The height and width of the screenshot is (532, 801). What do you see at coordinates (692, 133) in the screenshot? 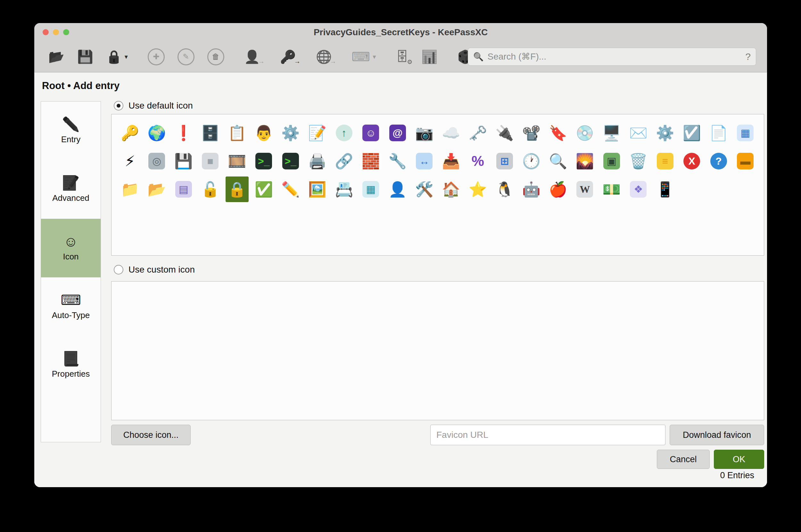
I see `default-icon-clipboard-check: ☑️` at bounding box center [692, 133].